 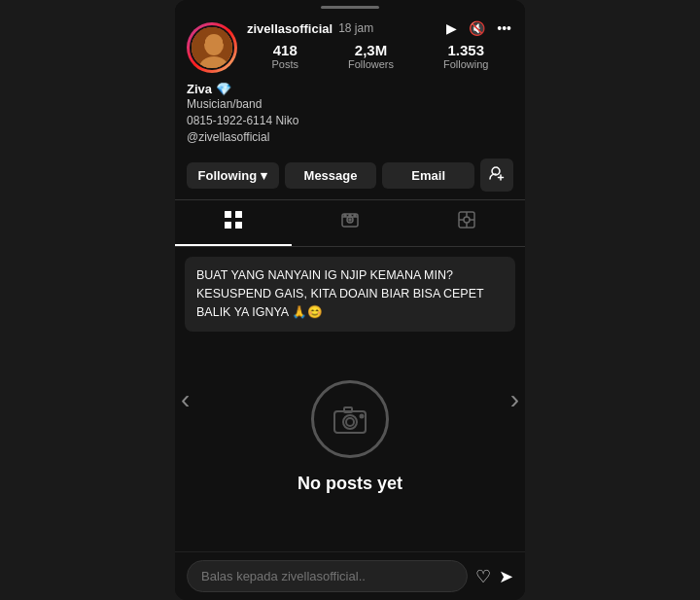 I want to click on username-label: zivellasofficial, so click(x=290, y=29).